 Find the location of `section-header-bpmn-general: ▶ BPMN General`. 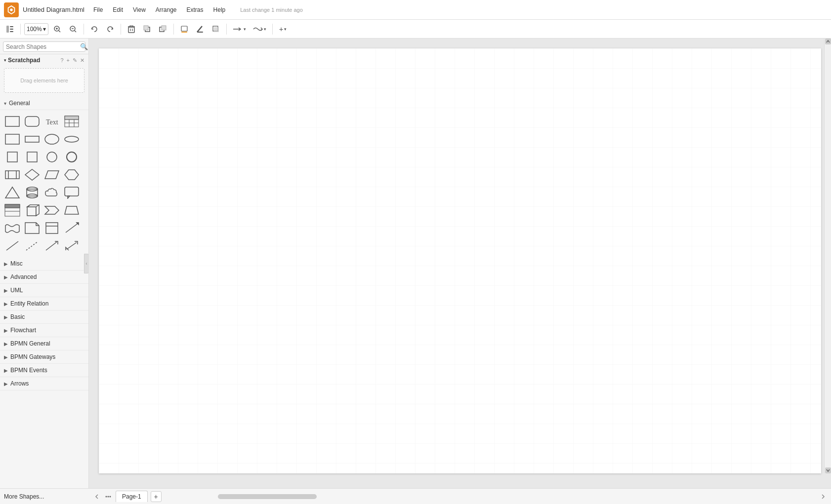

section-header-bpmn-general: ▶ BPMN General is located at coordinates (44, 344).